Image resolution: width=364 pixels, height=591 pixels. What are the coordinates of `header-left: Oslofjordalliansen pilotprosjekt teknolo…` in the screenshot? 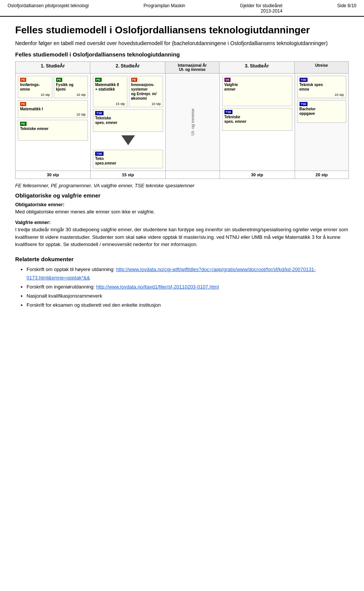 It's located at (48, 6).